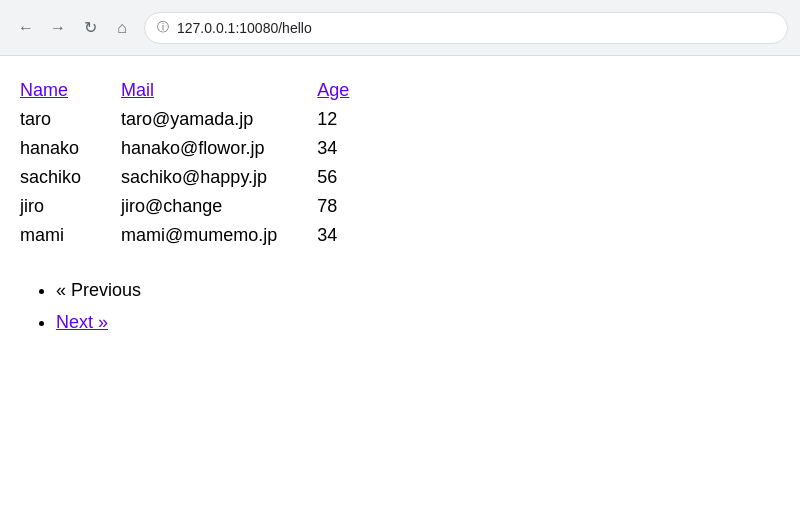 The width and height of the screenshot is (800, 513). I want to click on cell-mail: sachiko@happy.jp, so click(219, 178).